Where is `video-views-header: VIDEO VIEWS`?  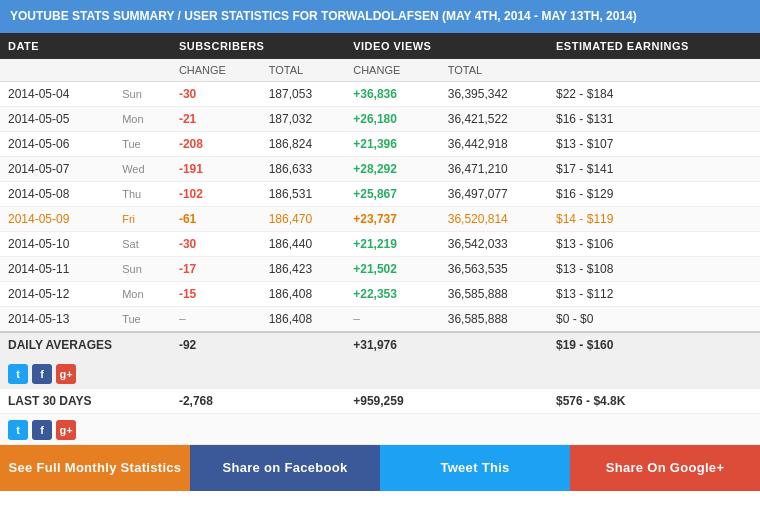 video-views-header: VIDEO VIEWS is located at coordinates (446, 46).